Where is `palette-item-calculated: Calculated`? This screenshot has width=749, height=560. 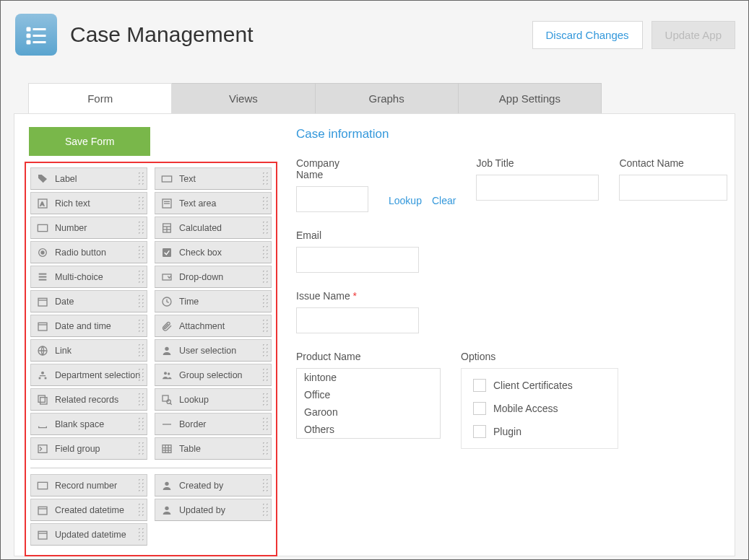 palette-item-calculated: Calculated is located at coordinates (213, 228).